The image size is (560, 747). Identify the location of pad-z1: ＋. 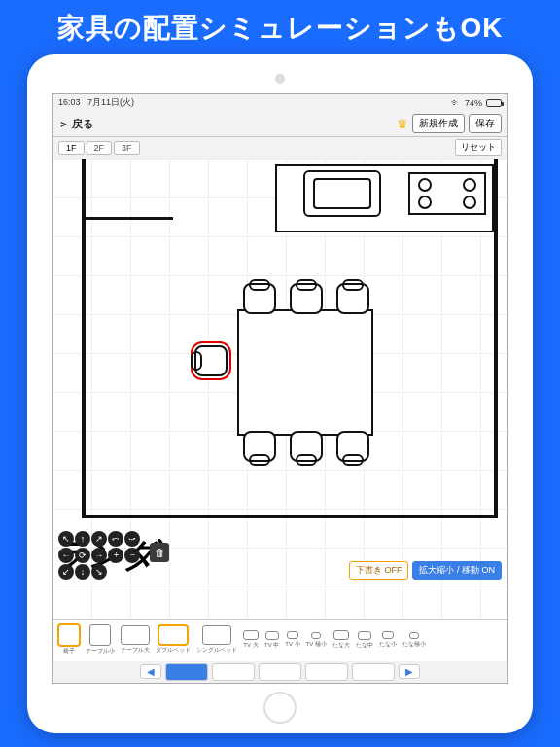
(116, 555).